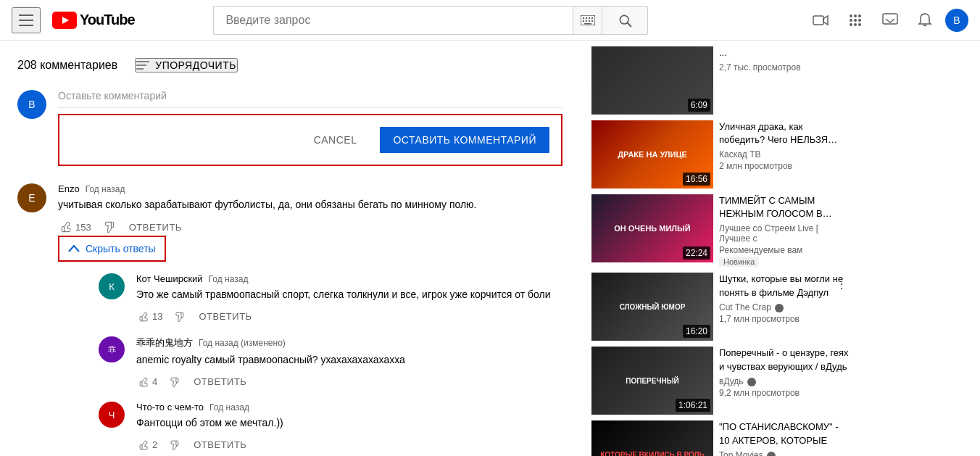 The height and width of the screenshot is (456, 980). I want to click on video-title: Шутки, которые вы могли не понять в филь…, so click(785, 286).